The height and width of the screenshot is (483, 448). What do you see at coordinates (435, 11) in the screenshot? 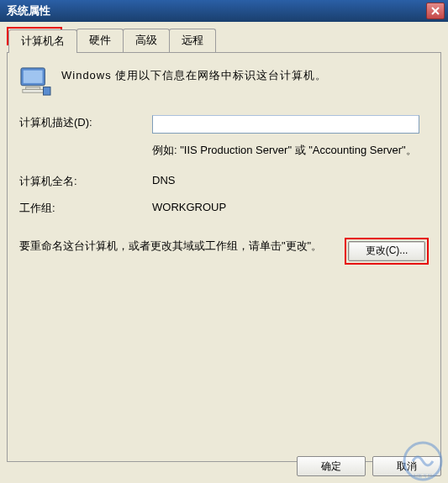
I see `close-button` at bounding box center [435, 11].